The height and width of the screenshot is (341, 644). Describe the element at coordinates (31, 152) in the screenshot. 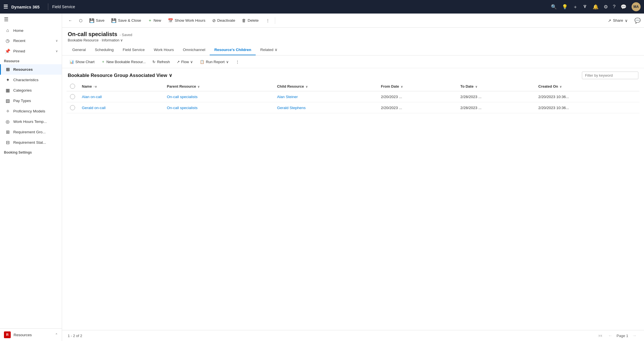

I see `booking-section-label: Booking Settings` at that location.